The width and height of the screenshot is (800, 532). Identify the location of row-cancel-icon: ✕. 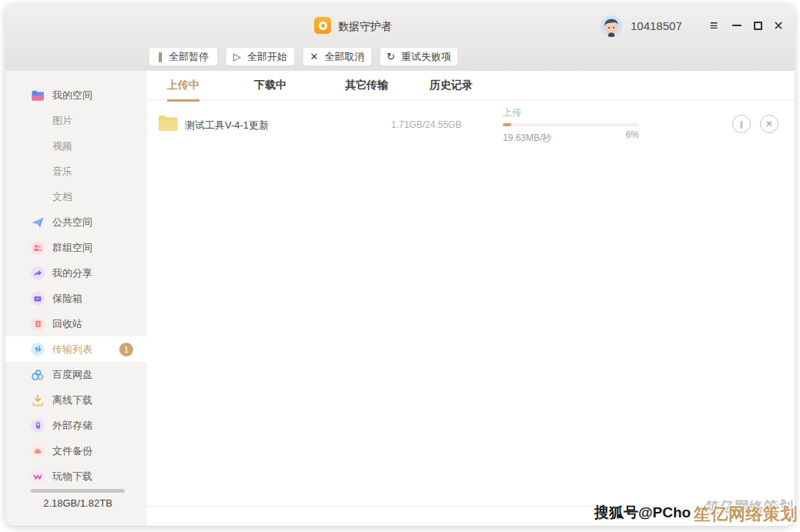
(769, 124).